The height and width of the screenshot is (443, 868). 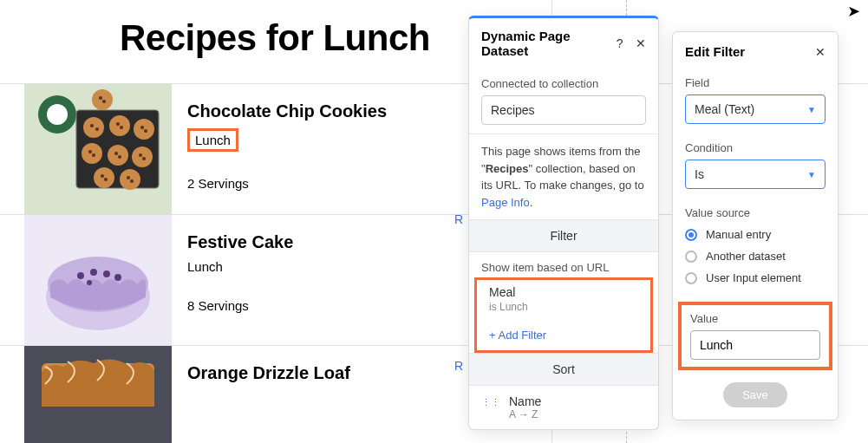 I want to click on sort-item: ⋮⋮ Name A → Z, so click(x=564, y=407).